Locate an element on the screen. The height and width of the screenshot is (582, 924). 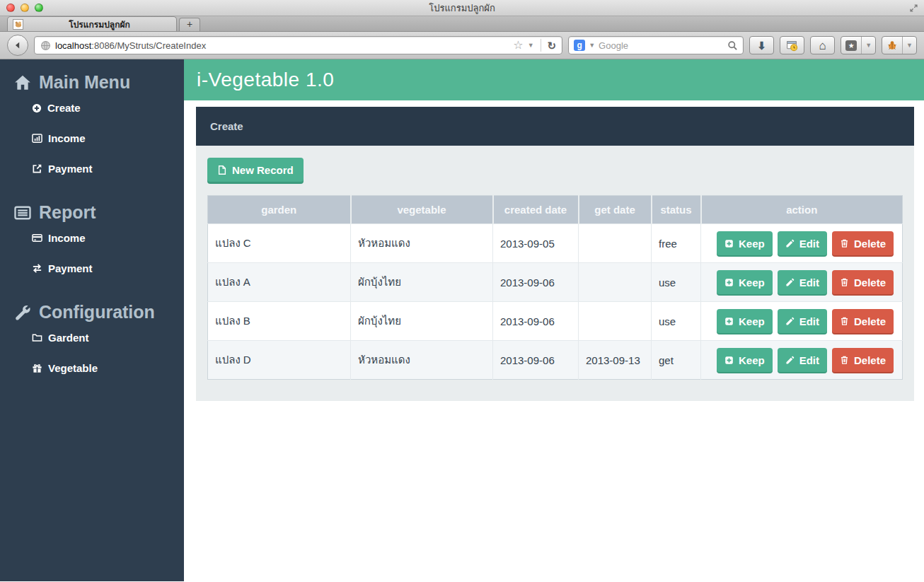
sidebar-section-title: Report is located at coordinates (68, 212).